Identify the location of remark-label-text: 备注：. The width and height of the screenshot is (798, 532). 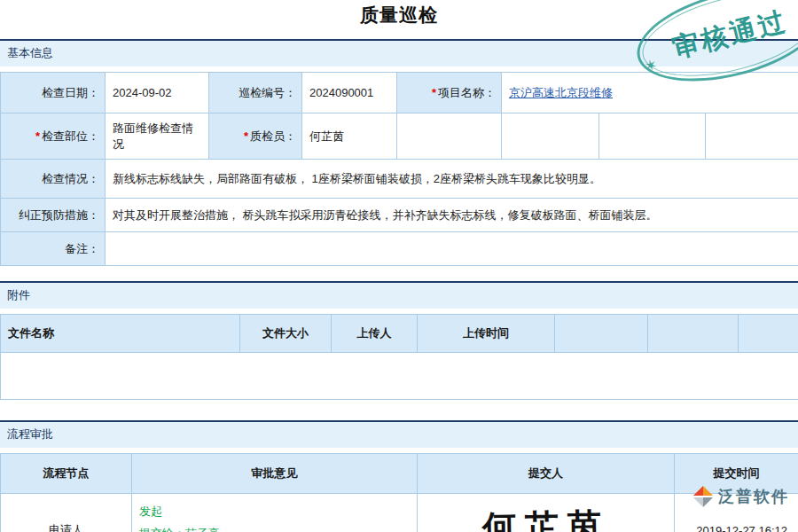
(82, 248).